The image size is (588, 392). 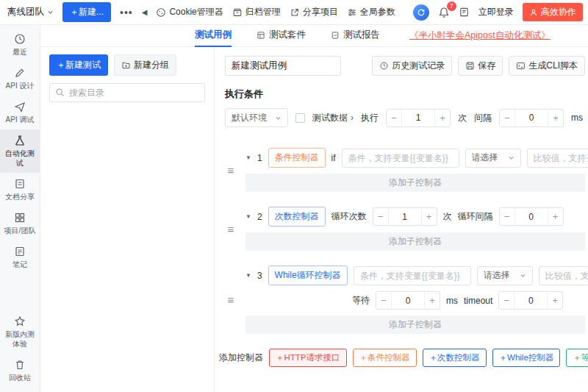 What do you see at coordinates (151, 65) in the screenshot?
I see `new-group-label: 新建分组` at bounding box center [151, 65].